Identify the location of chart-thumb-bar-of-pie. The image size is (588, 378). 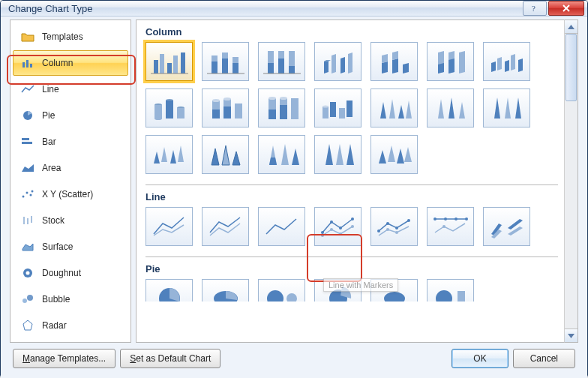
(450, 290).